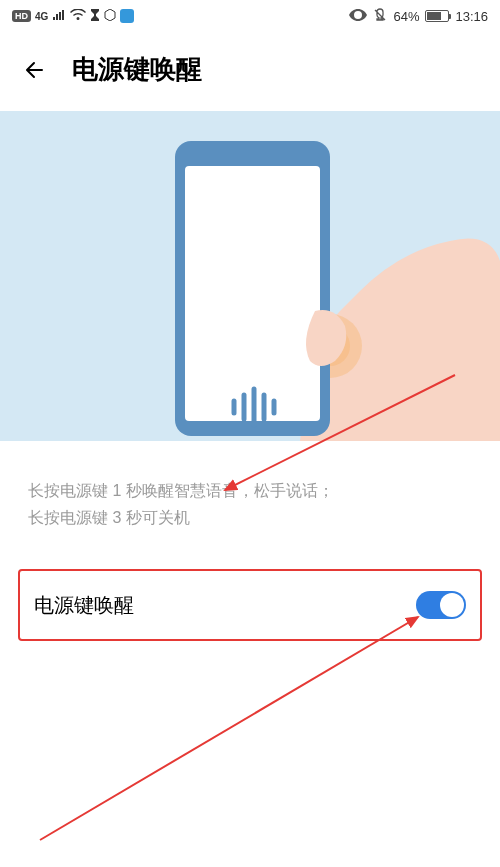 This screenshot has width=500, height=867. Describe the element at coordinates (437, 16) in the screenshot. I see `battery-icon` at that location.